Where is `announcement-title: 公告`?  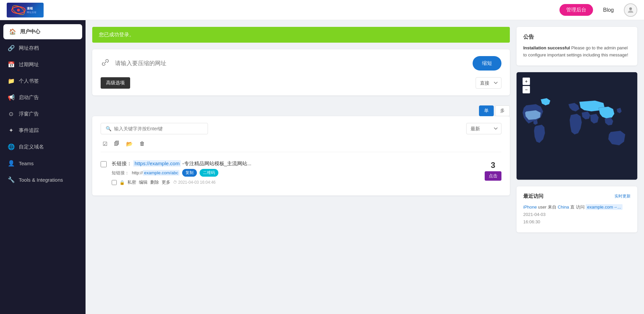 announcement-title: 公告 is located at coordinates (577, 37).